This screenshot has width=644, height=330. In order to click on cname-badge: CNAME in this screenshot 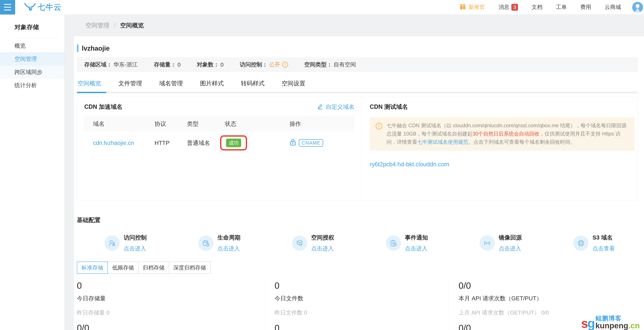, I will do `click(311, 143)`.